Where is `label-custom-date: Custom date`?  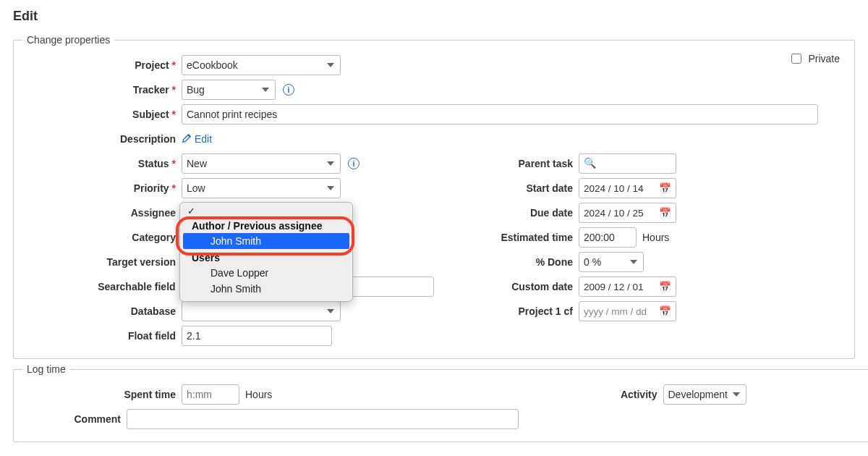
label-custom-date: Custom date is located at coordinates (506, 287).